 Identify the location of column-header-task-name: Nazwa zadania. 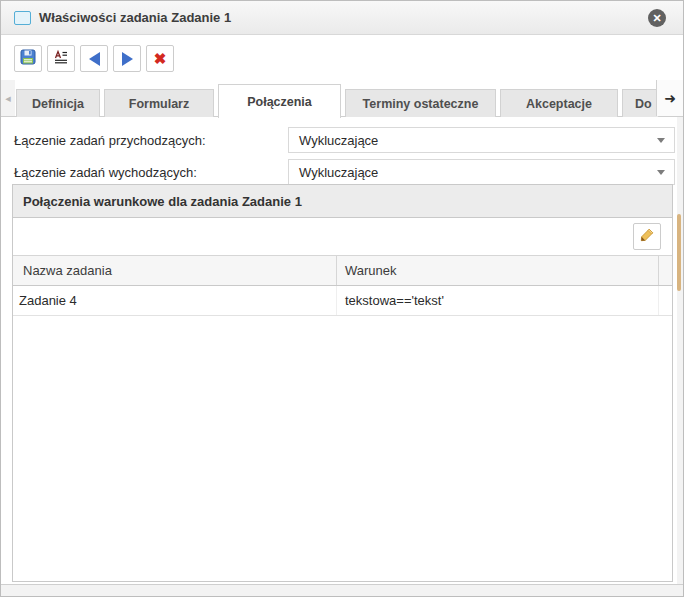
(175, 270).